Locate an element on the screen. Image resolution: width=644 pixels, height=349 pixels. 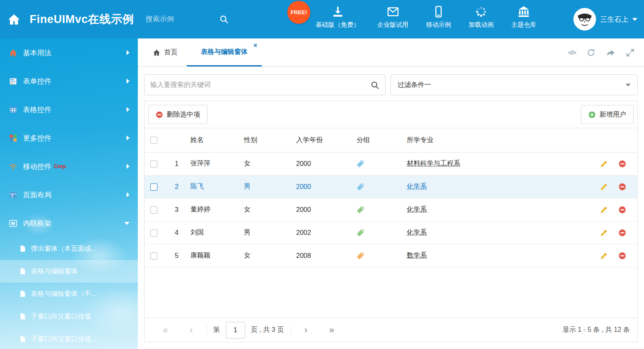
header-nav-mobile-demo: 移动示例 is located at coordinates (439, 17).